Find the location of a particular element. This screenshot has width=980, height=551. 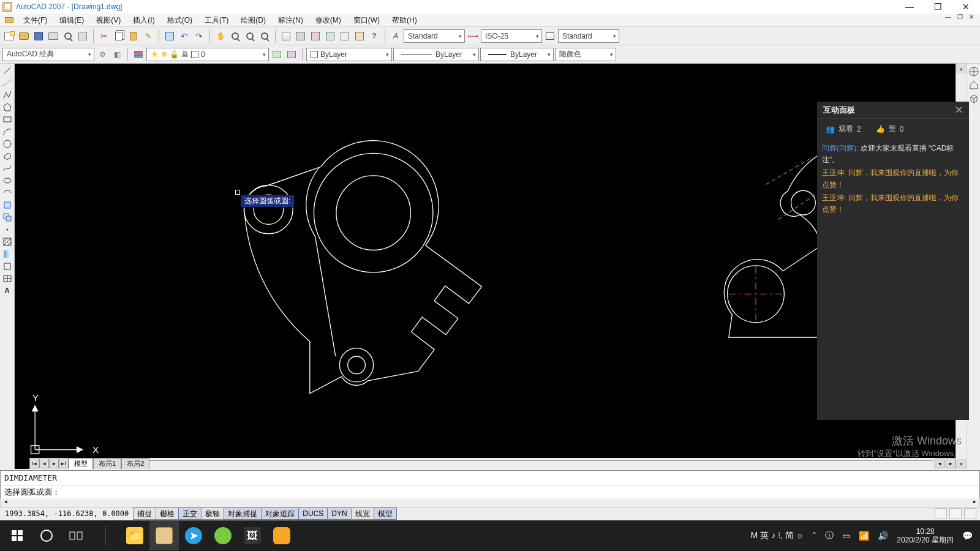

tab-prev-button: ◂ is located at coordinates (44, 463).